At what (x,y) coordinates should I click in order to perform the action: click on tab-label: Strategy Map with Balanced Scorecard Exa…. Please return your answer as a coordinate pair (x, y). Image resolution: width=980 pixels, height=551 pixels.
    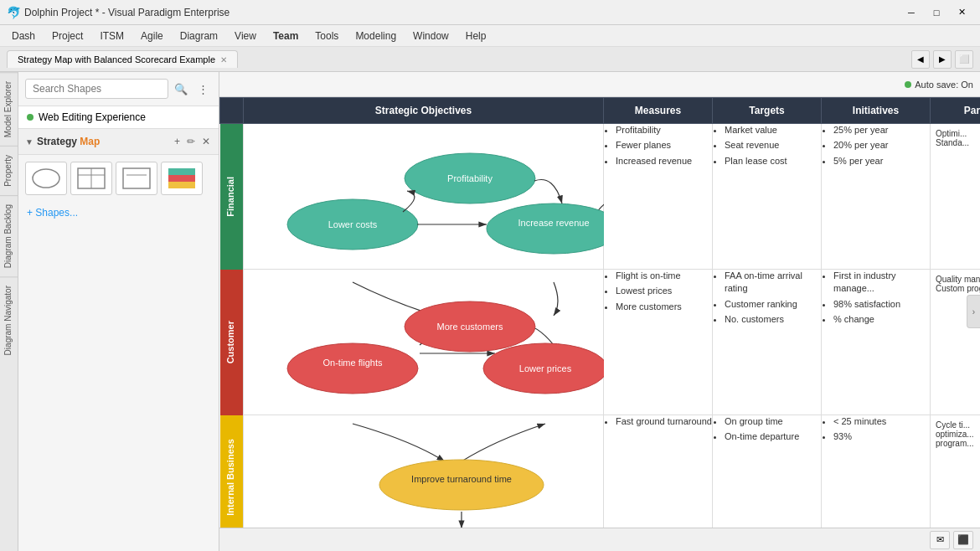
    Looking at the image, I should click on (116, 59).